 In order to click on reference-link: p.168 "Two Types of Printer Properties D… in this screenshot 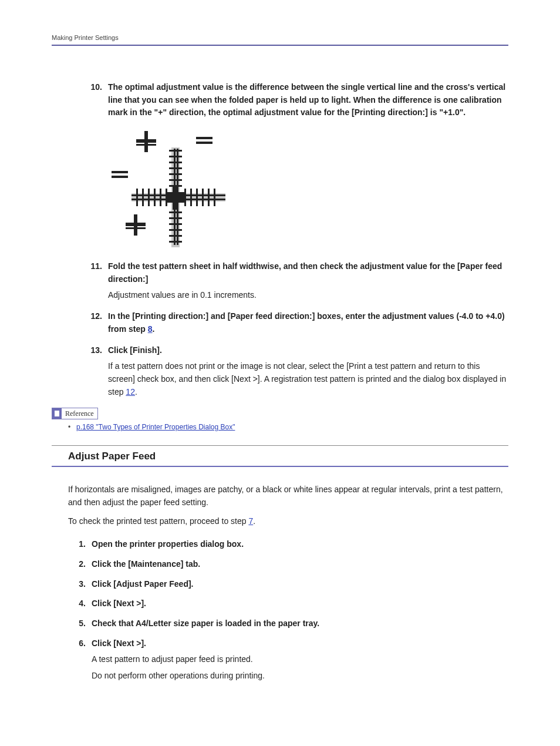, I will do `click(156, 427)`.